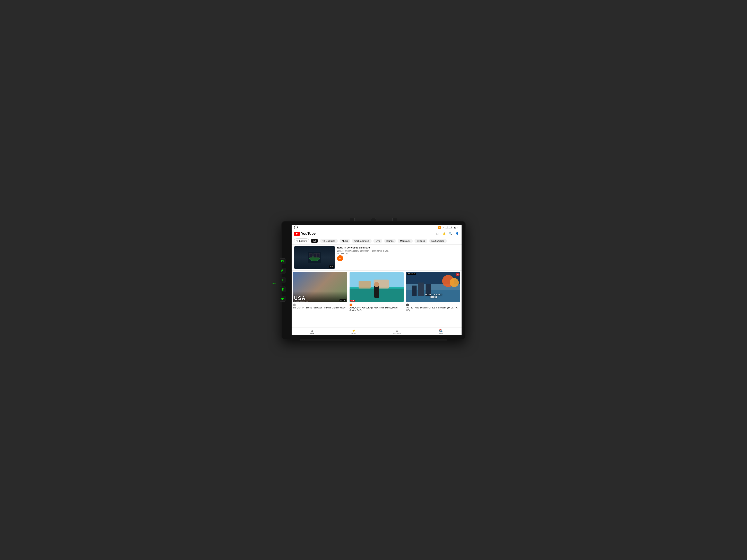 This screenshot has width=747, height=560. I want to click on filter-chip-live: Live, so click(378, 241).